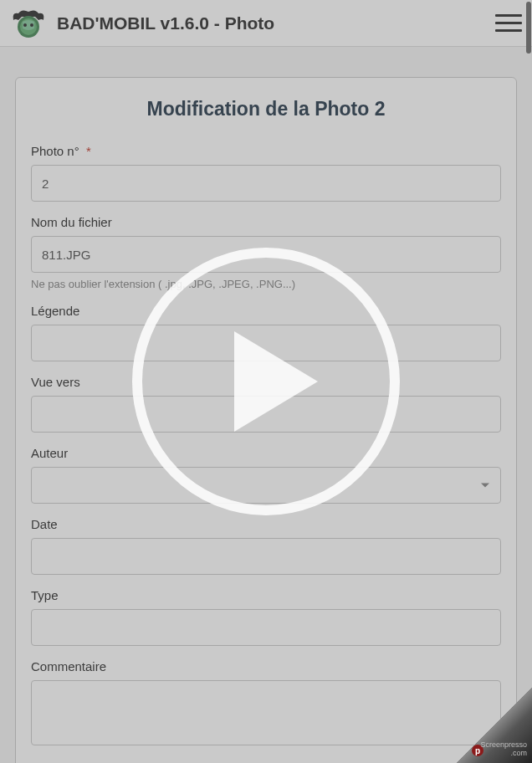  What do you see at coordinates (266, 556) in the screenshot?
I see `input-date` at bounding box center [266, 556].